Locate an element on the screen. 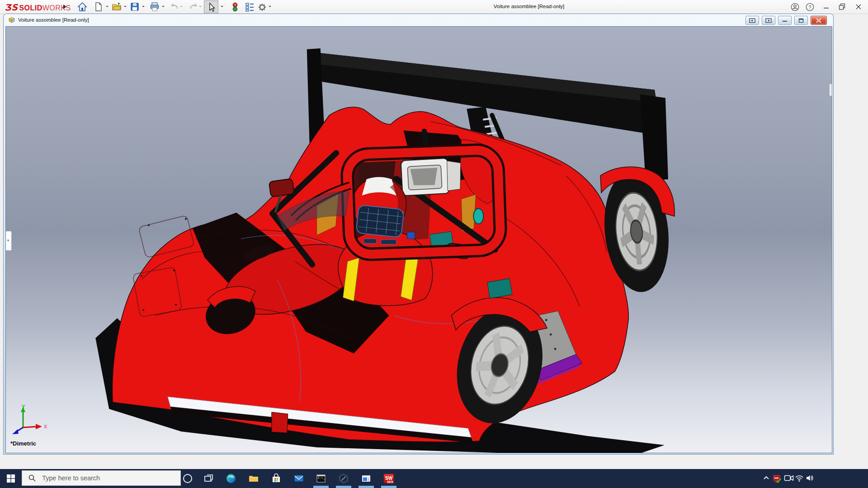 Image resolution: width=868 pixels, height=488 pixels. hexagon-app-icon is located at coordinates (344, 479).